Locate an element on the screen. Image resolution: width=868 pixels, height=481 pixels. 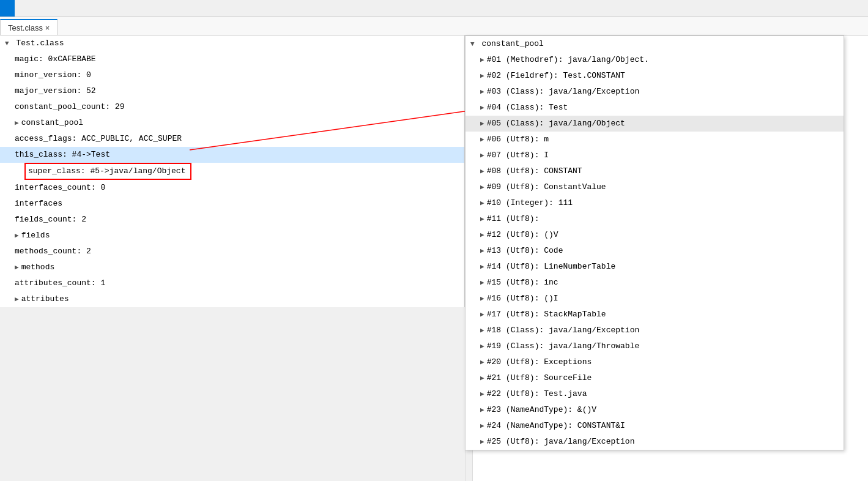
popup-tree-item: #23 (NameAndType): &()V is located at coordinates (655, 410).